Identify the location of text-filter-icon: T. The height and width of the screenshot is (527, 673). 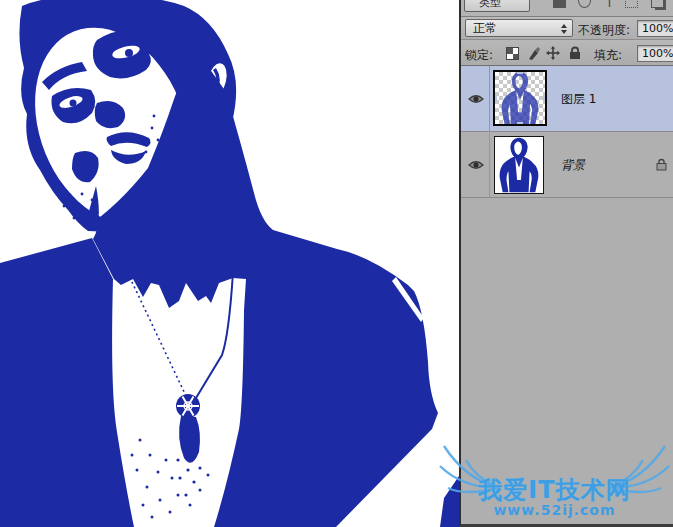
(610, 6).